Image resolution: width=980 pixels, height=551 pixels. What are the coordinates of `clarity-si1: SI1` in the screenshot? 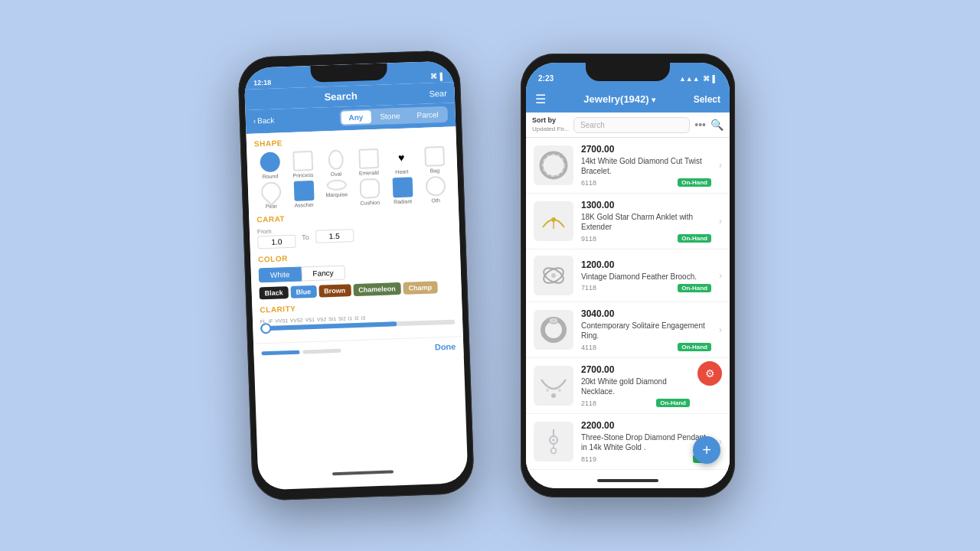 It's located at (332, 318).